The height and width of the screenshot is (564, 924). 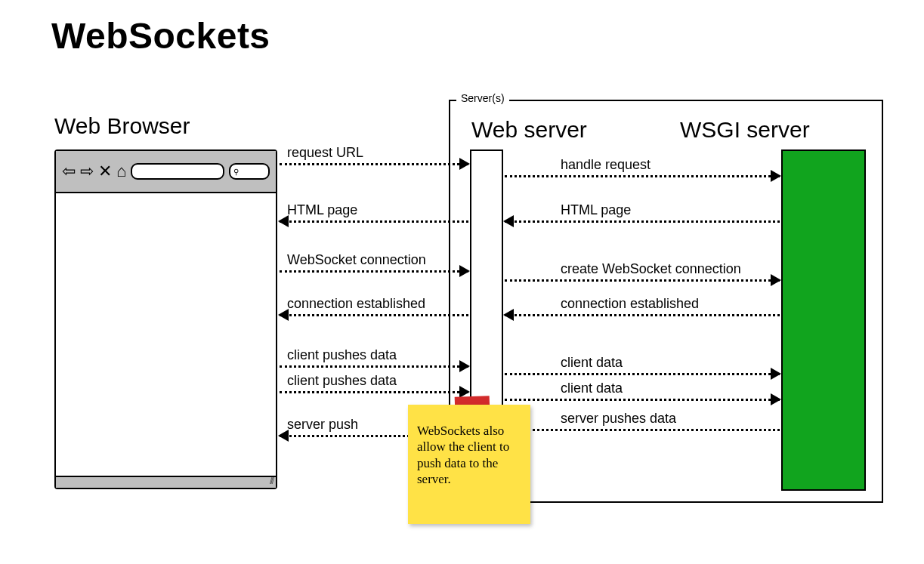 What do you see at coordinates (469, 464) in the screenshot?
I see `sticky-note: WebSockets also allow the client to push…` at bounding box center [469, 464].